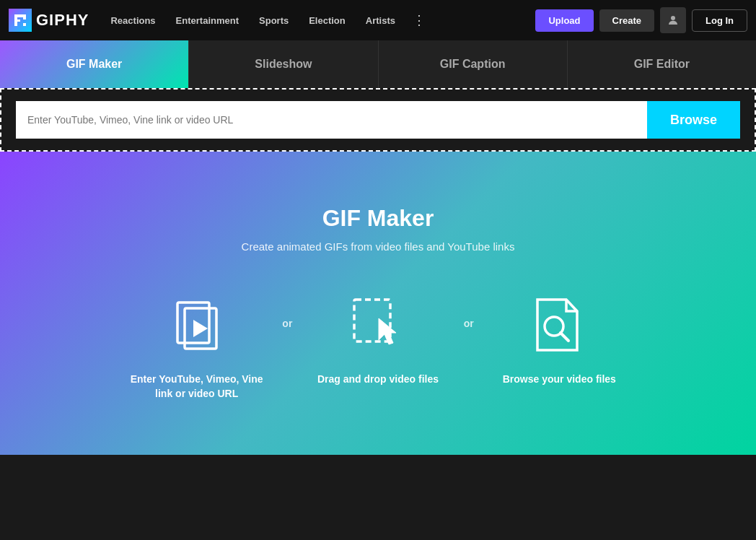  Describe the element at coordinates (197, 325) in the screenshot. I see `video-file-icon` at that location.